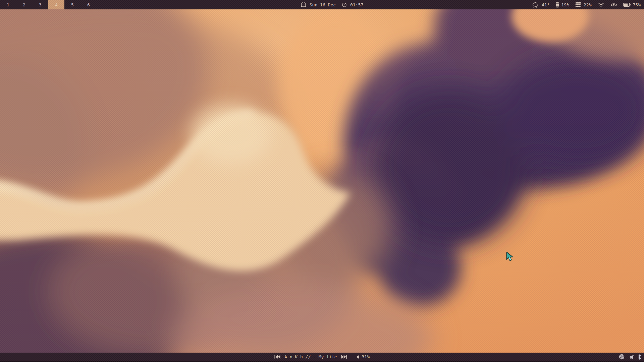 The width and height of the screenshot is (644, 362). What do you see at coordinates (48, 5) in the screenshot?
I see `workspace-switcher: 1 2 3 4 5 6` at bounding box center [48, 5].